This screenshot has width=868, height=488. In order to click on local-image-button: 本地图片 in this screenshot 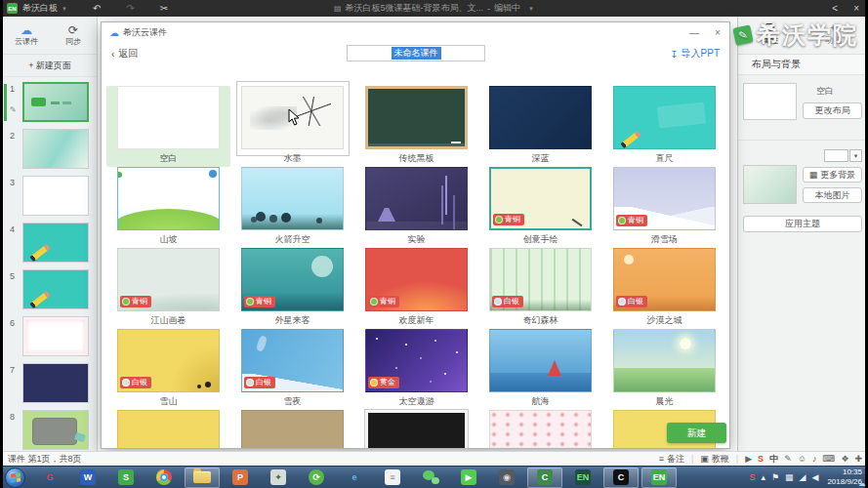, I will do `click(832, 195)`.